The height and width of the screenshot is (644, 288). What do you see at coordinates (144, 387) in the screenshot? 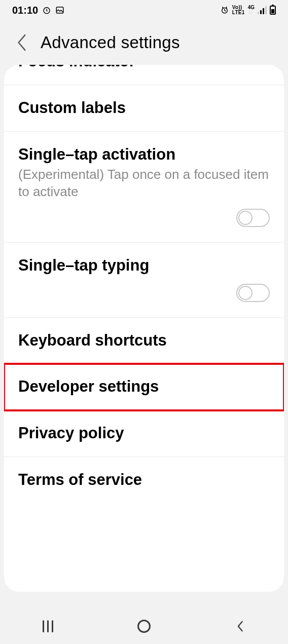
I see `row-developer-settings: Developer settings` at bounding box center [144, 387].